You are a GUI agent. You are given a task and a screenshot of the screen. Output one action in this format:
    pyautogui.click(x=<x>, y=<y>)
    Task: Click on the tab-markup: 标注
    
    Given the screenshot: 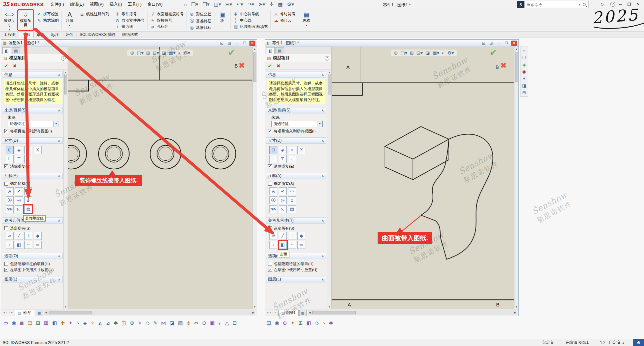 What is the action you would take?
    pyautogui.click(x=55, y=35)
    